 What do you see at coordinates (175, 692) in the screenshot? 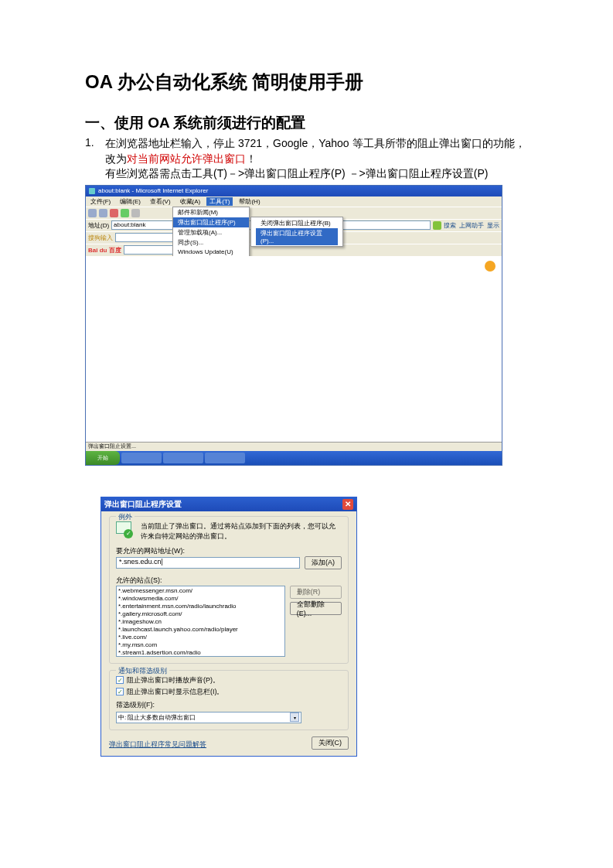
I see `cb-label-2: 阻止弹出窗口时显示信息栏(I)。` at bounding box center [175, 692].